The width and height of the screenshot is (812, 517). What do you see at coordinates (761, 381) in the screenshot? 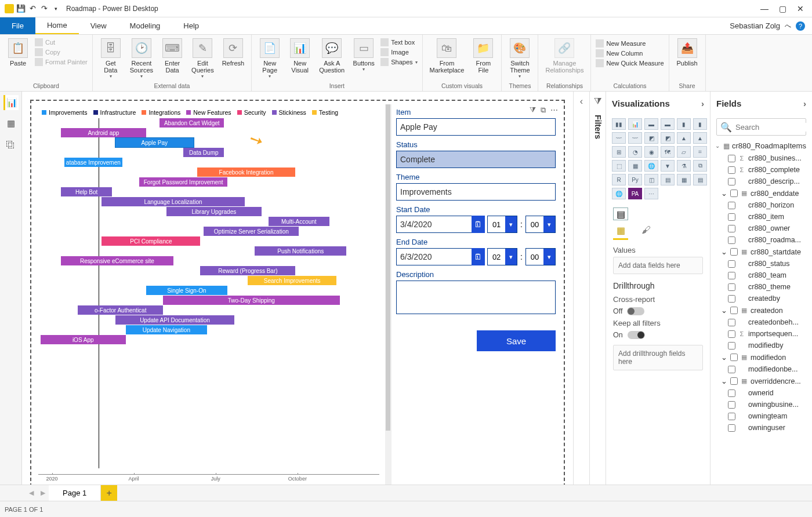
I see `field-item: ⌄▦overriddencre...` at bounding box center [761, 381].